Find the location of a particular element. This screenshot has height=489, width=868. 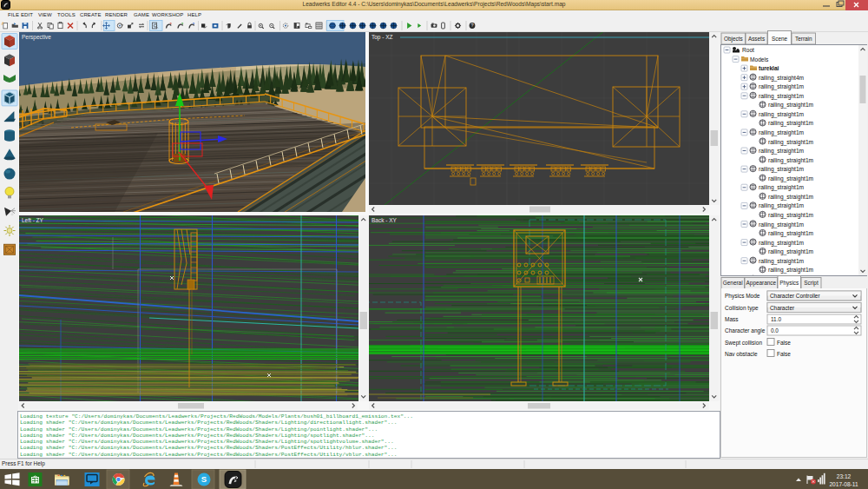

svg-text: Objects is located at coordinates (733, 39).